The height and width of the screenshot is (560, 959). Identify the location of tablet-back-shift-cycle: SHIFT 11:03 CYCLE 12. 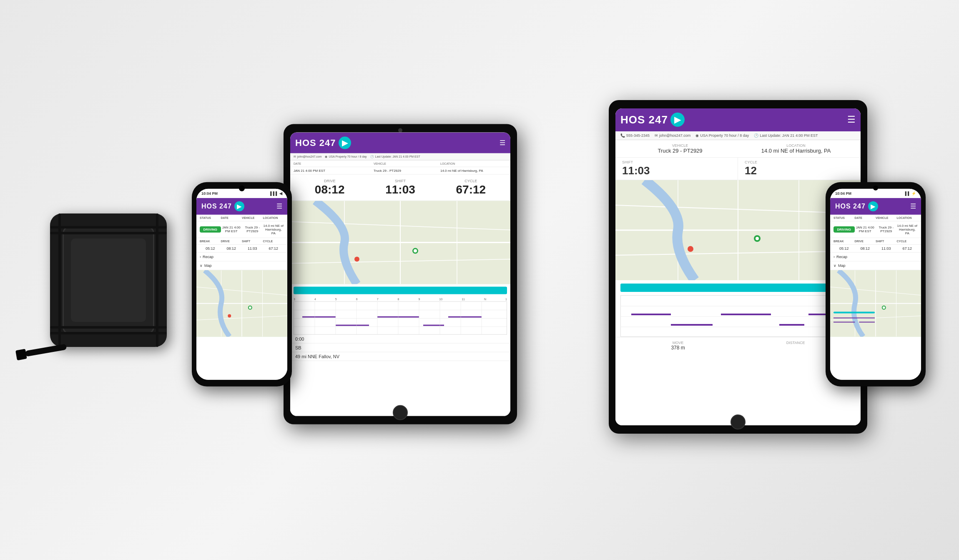
(738, 169).